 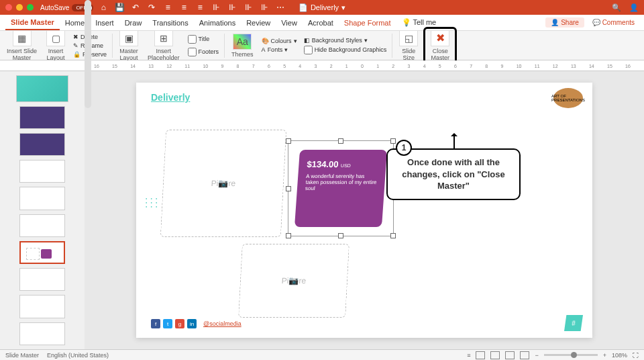 I want to click on facebook-icon: f, so click(x=156, y=324).